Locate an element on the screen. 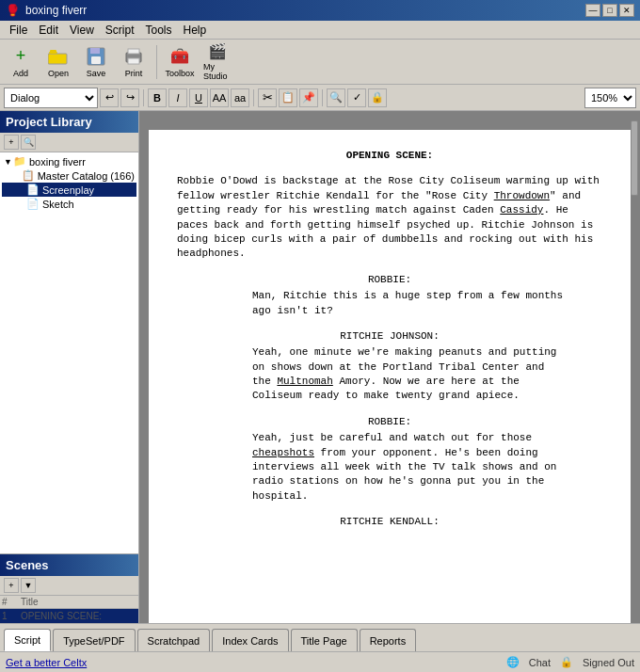  character-robbie-1: ROBBIE: is located at coordinates (390, 280).